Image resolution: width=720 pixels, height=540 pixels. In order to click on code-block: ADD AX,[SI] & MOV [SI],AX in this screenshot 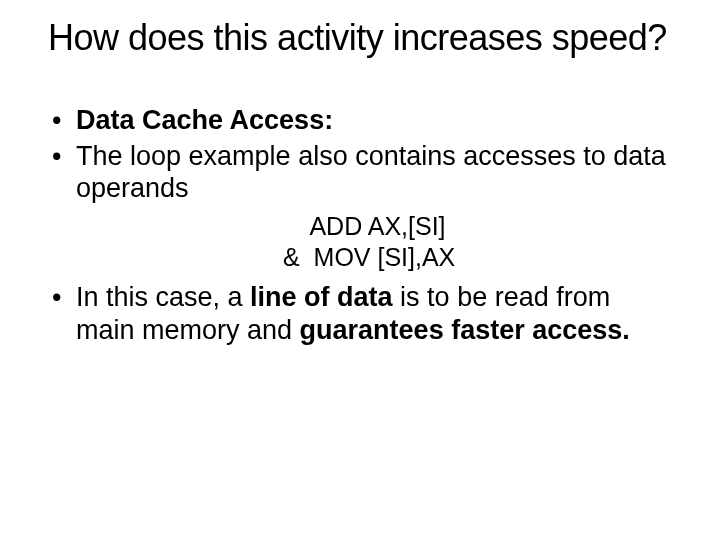, I will do `click(360, 242)`.